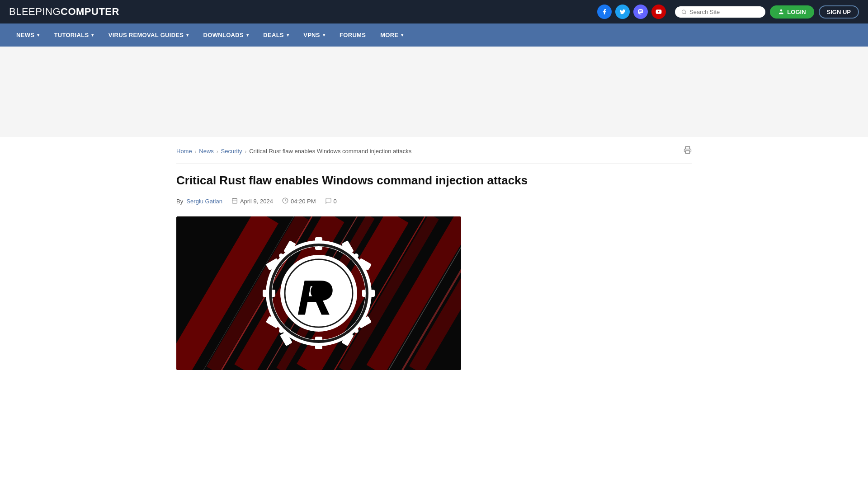 This screenshot has height=488, width=868. I want to click on comment-icon, so click(328, 202).